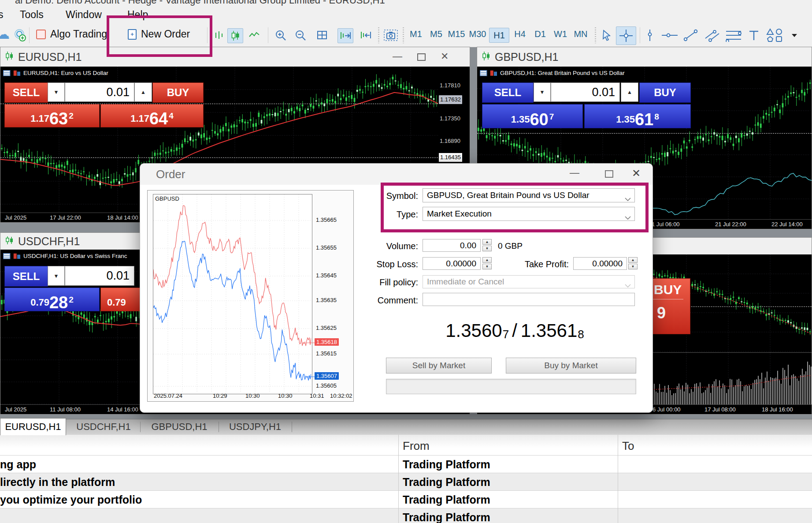 The height and width of the screenshot is (523, 812). I want to click on tab-eurusd: EURUSD,H1, so click(33, 427).